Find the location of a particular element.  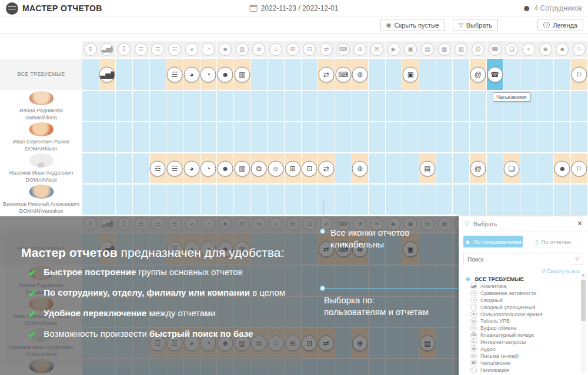

report-type-item: ▥Табель УРВ is located at coordinates (523, 321).